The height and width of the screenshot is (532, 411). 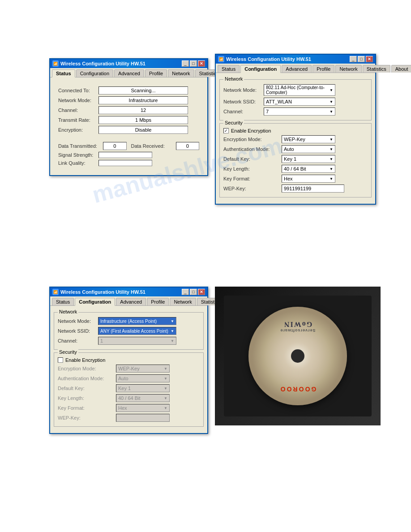 I want to click on dialog-content-3: Network Network Mode: Infrastructure (Ac…, so click(x=129, y=369).